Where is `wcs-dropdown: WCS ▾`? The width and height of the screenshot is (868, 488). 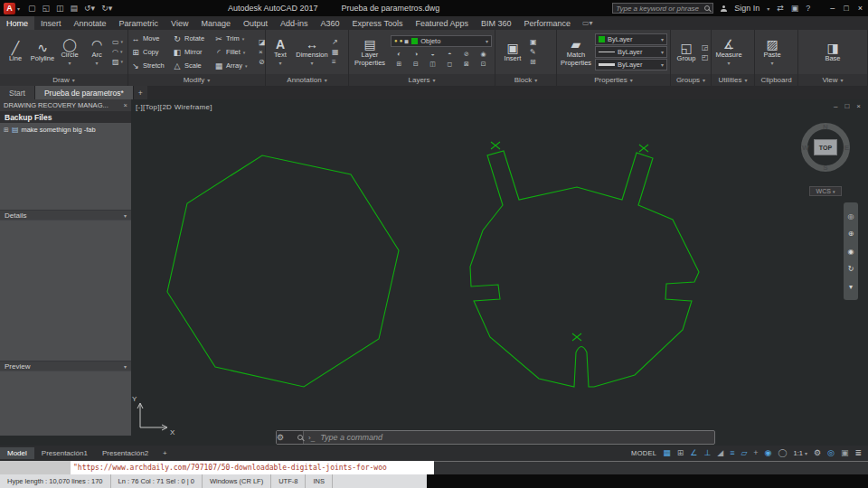
wcs-dropdown: WCS ▾ is located at coordinates (826, 192).